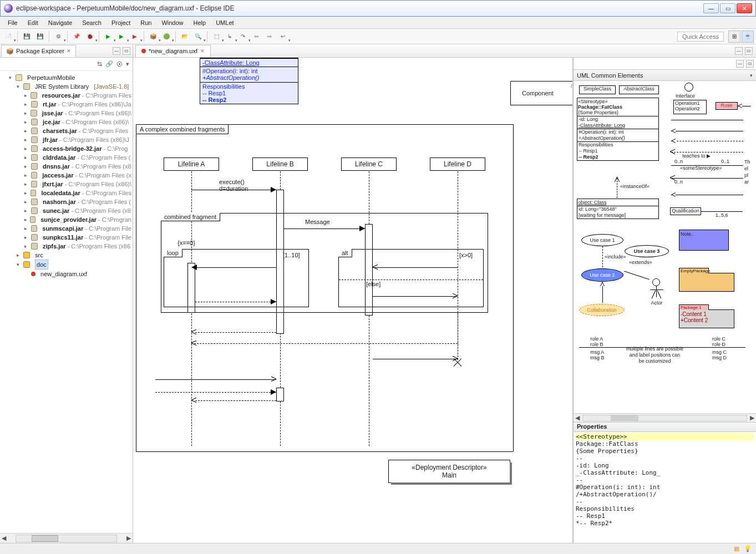 Image resolution: width=756 pixels, height=554 pixels. Describe the element at coordinates (51, 78) in the screenshot. I see `project-name: PerpetuumMobile` at that location.